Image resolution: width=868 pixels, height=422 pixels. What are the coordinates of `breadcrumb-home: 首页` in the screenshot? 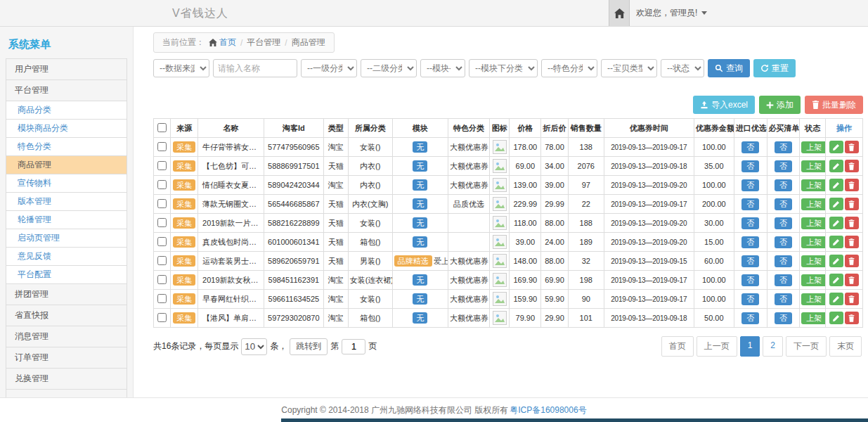 It's located at (222, 42).